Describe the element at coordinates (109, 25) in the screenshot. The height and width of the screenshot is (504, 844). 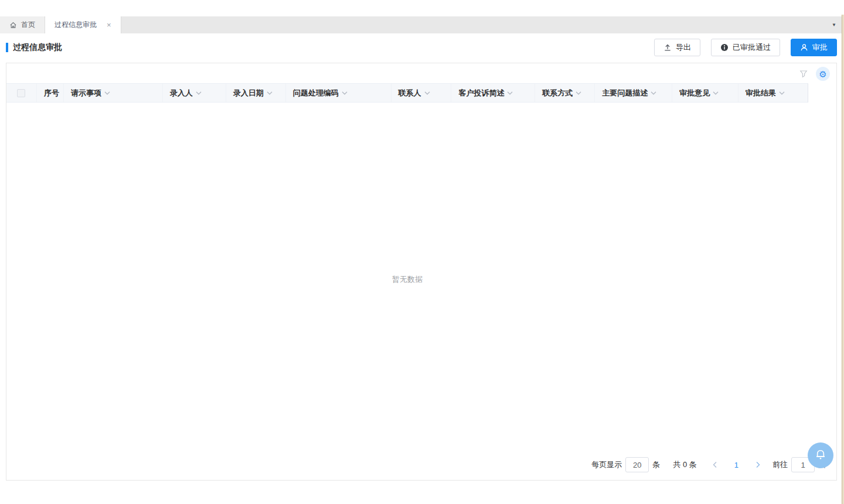
I see `close-icon: ×` at that location.